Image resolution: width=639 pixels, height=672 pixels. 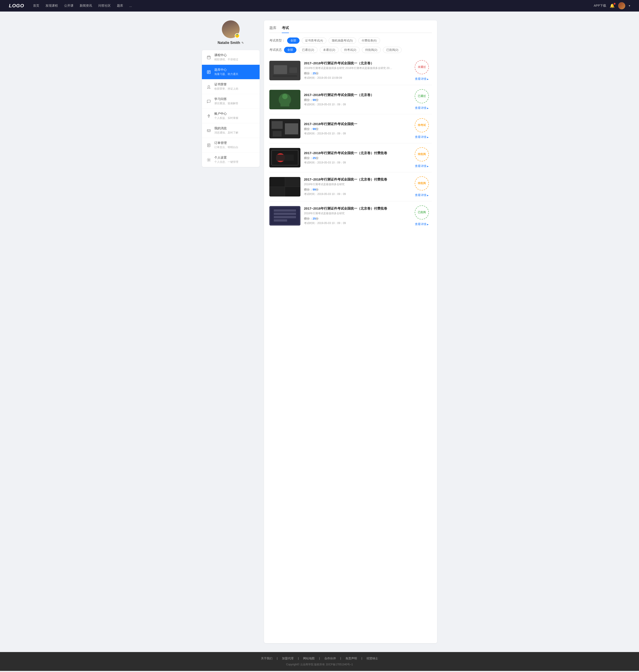 What do you see at coordinates (231, 131) in the screenshot?
I see `sidebar-item-message: 我的消息 消息通知、及时了解` at bounding box center [231, 131].